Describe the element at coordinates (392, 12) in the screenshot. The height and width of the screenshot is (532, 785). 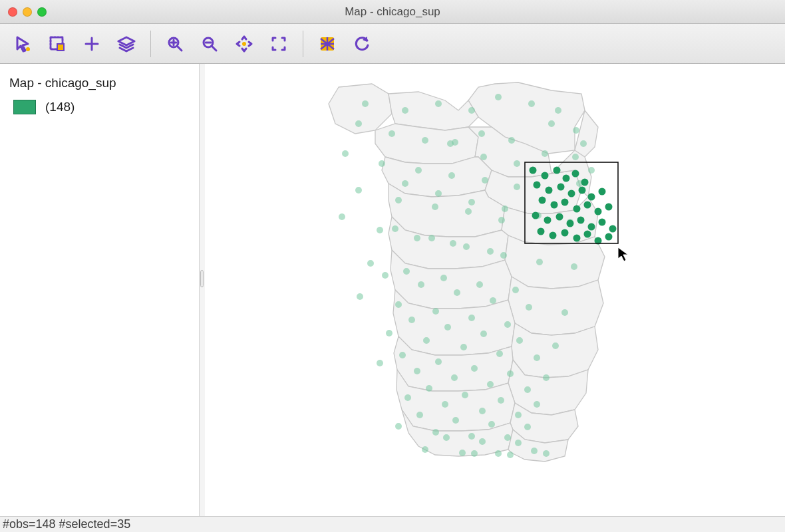
I see `titlebar: Map - chicago_sup` at that location.